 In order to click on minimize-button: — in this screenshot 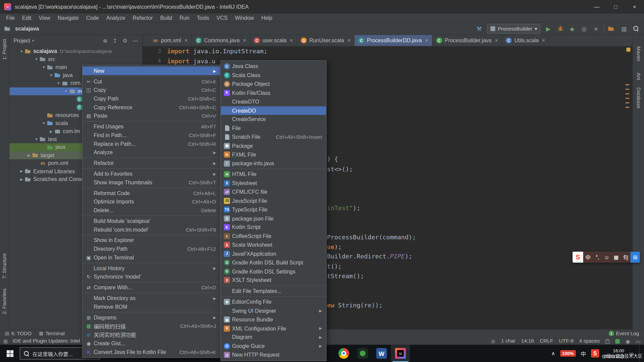, I will do `click(597, 7)`.